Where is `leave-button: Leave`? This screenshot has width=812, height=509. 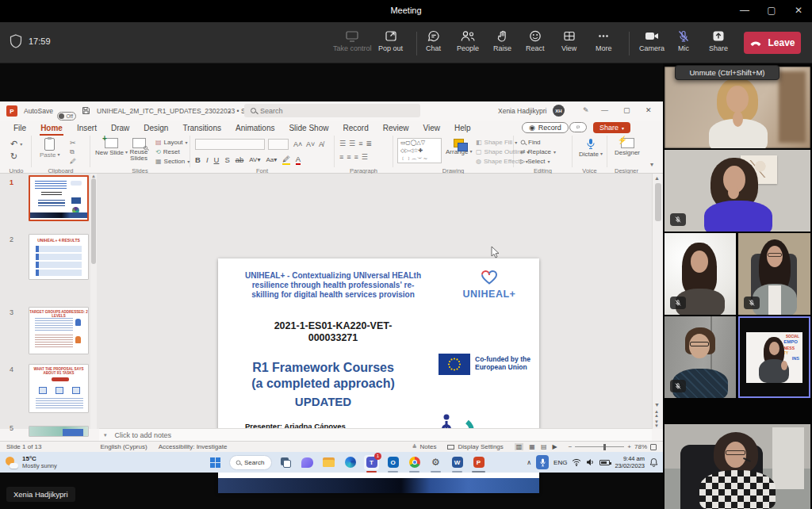 leave-button: Leave is located at coordinates (772, 43).